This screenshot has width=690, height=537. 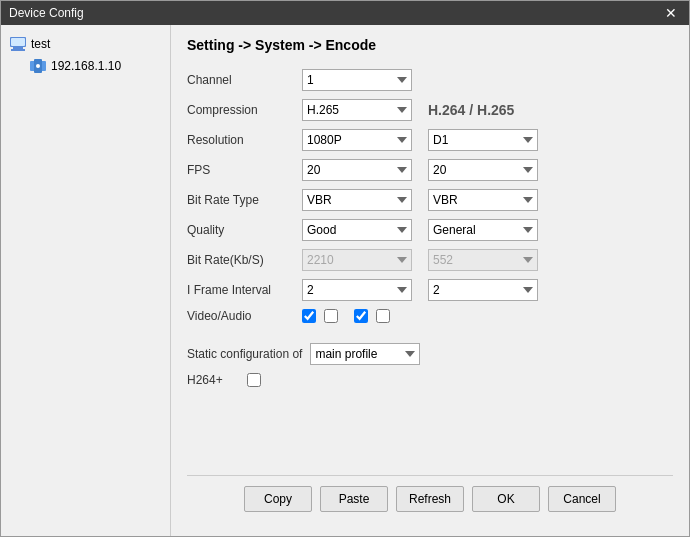 What do you see at coordinates (430, 170) in the screenshot?
I see `fps-row: FPS 20 25 30 20 25 30` at bounding box center [430, 170].